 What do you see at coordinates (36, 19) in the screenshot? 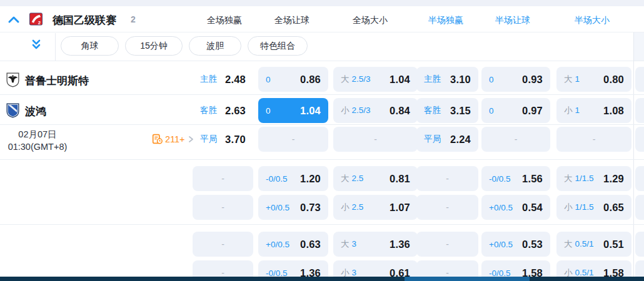
I see `league-logo: 2` at bounding box center [36, 19].